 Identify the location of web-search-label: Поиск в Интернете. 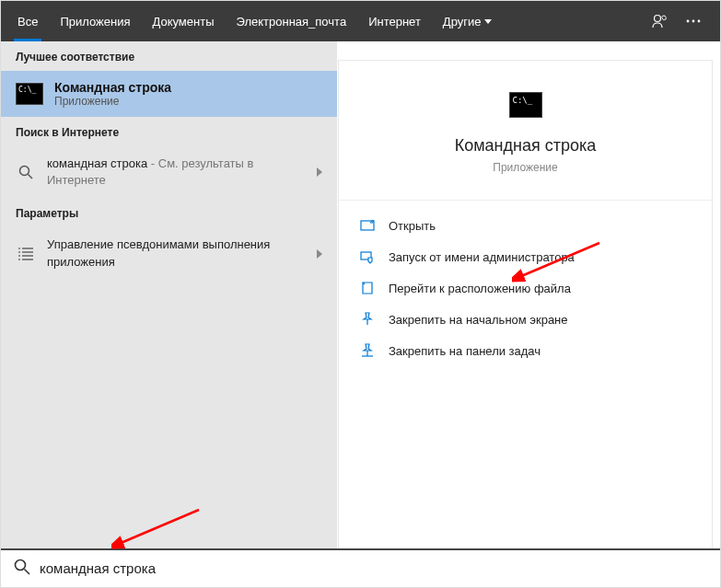
(169, 132).